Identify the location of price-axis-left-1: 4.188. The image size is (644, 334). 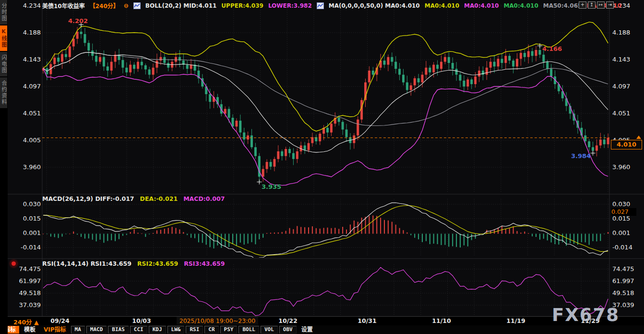
(28, 33).